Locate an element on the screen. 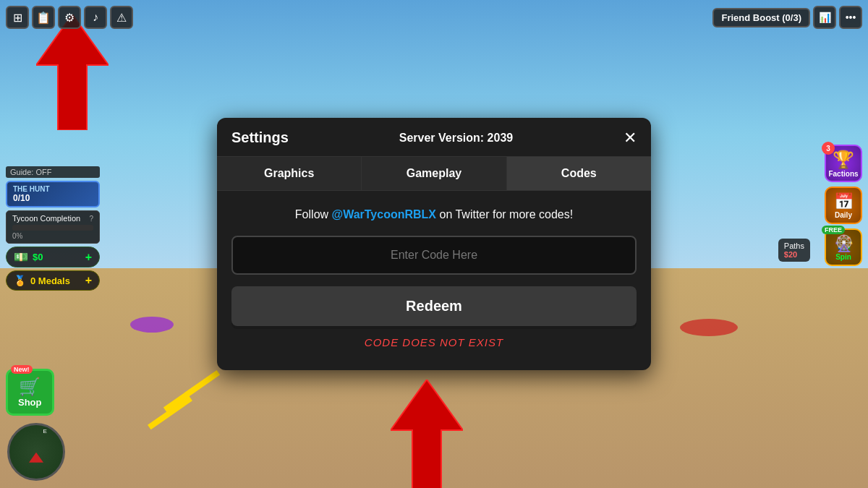 This screenshot has width=868, height=488. music-icon-btn: ♪ is located at coordinates (95, 17).